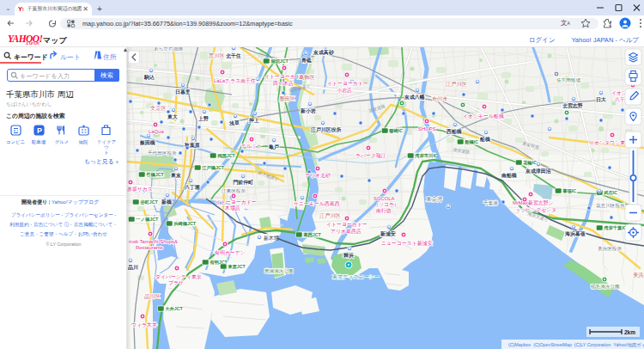 Image resolution: width=644 pixels, height=349 pixels. What do you see at coordinates (149, 77) in the screenshot?
I see `svg-text: 駒込` at bounding box center [149, 77].